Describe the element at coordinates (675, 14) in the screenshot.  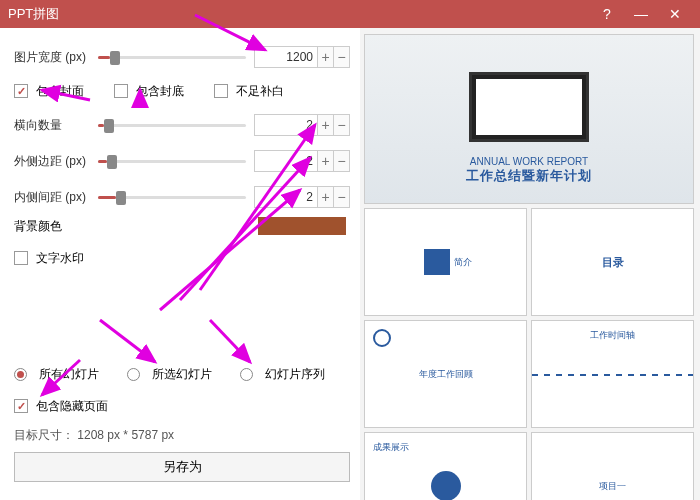
I see `close-button: ✕` at that location.